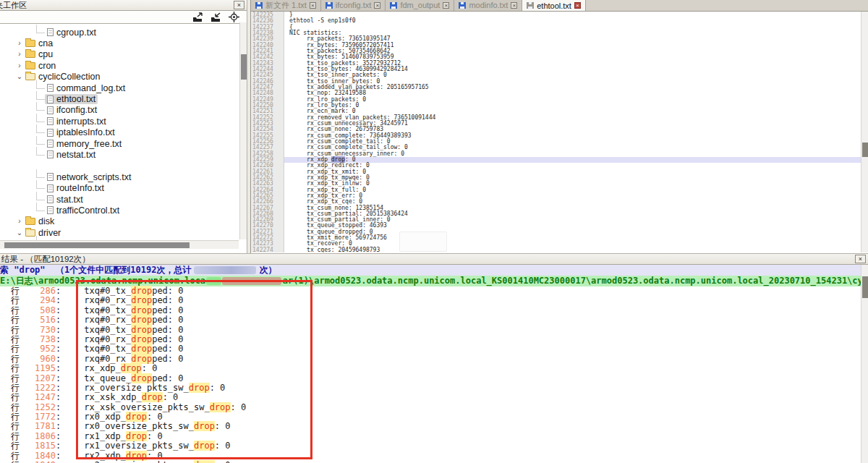 The width and height of the screenshot is (868, 463). I want to click on search-result-row: 行738:rxq#0_rx_dropped: 0, so click(434, 340).